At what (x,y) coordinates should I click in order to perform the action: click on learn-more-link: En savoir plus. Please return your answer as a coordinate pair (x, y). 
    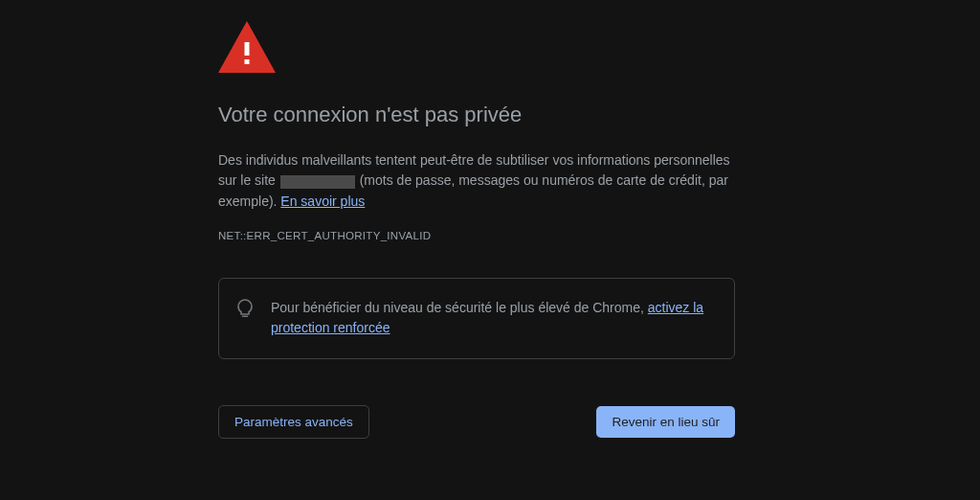
    Looking at the image, I should click on (323, 201).